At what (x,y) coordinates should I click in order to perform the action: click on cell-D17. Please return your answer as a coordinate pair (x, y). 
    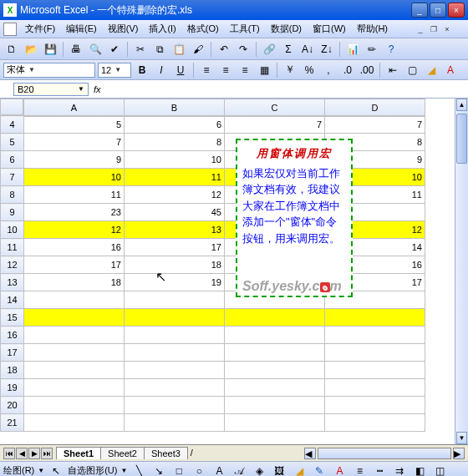
    Looking at the image, I should click on (375, 352).